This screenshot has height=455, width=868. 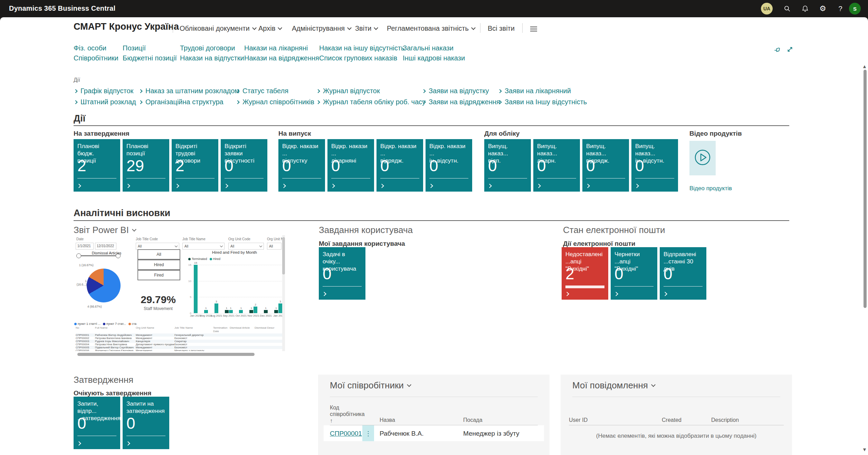 What do you see at coordinates (106, 246) in the screenshot?
I see `pbi-date-to-input: 12/31/2022` at bounding box center [106, 246].